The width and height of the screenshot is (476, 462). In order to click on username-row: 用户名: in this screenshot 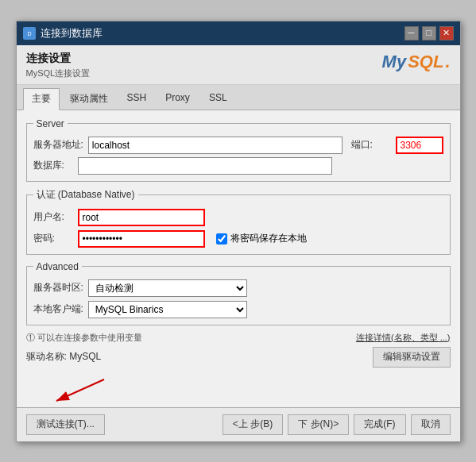, I will do `click(238, 218)`.